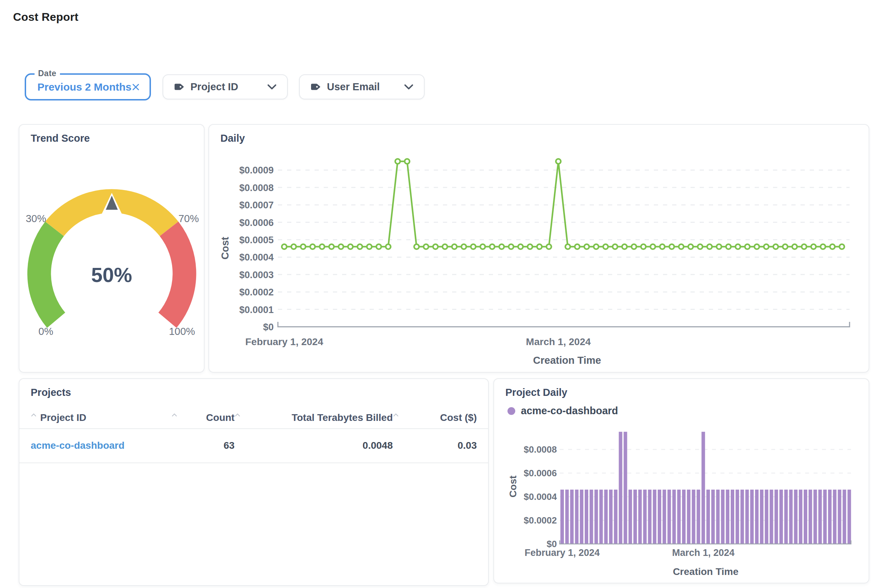 The image size is (888, 588). I want to click on date-filter-chip: Date Previous 2 Months, so click(88, 87).